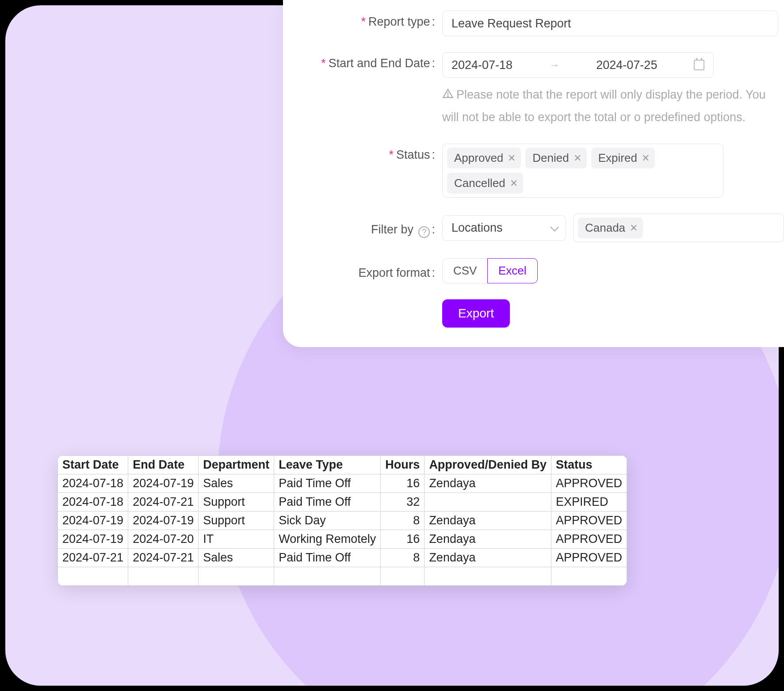  Describe the element at coordinates (342, 484) in the screenshot. I see `table-row: 2024-07-182024-07-19SalesPaid Time Off16…` at that location.